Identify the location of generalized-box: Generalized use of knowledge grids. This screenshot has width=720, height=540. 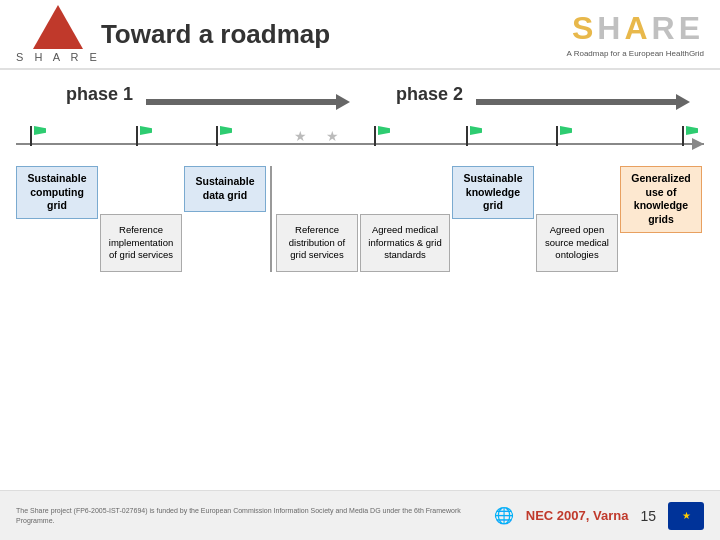
(661, 200).